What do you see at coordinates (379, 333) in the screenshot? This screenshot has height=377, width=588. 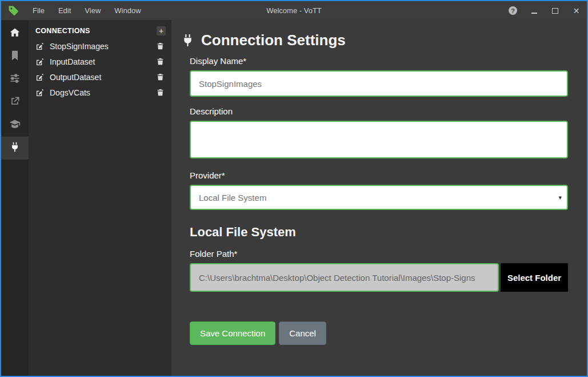 I see `form-actions: Save Connection Cancel` at bounding box center [379, 333].